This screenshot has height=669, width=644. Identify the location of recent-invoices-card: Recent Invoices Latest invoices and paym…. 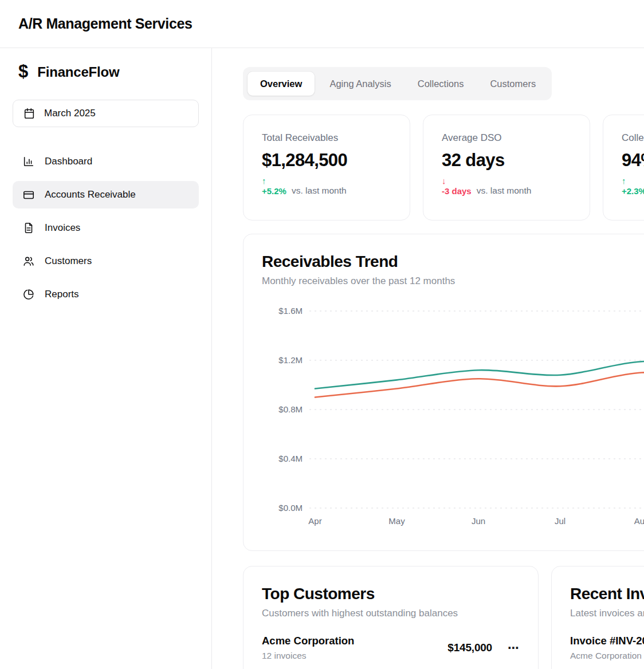
(598, 617).